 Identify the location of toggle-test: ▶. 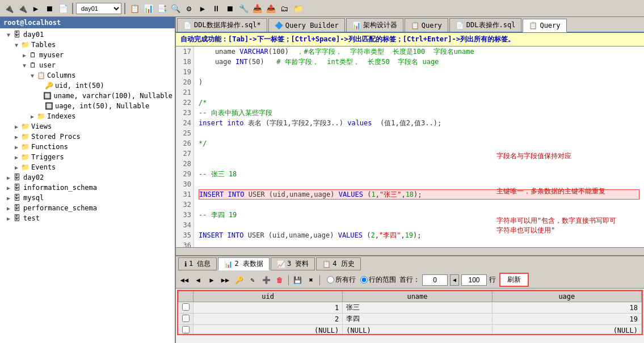
(9, 218).